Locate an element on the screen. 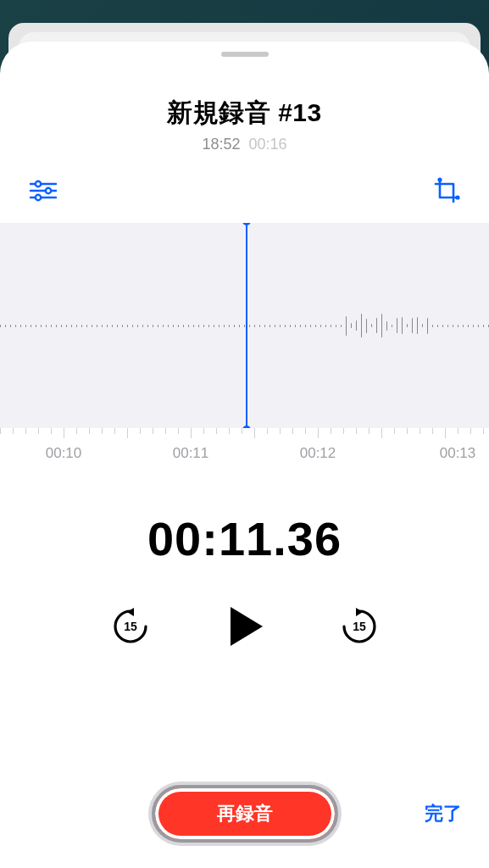  ruler-label: 00:13 is located at coordinates (458, 453).